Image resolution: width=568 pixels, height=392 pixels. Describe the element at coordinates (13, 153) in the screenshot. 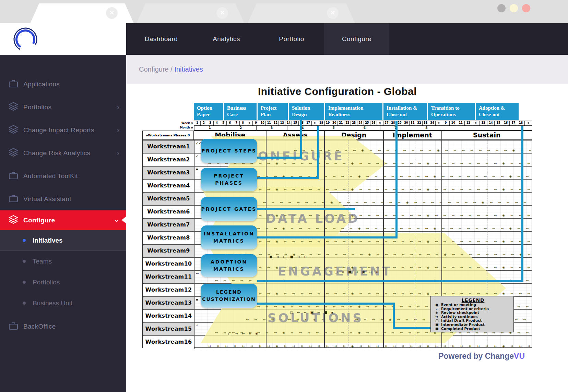

I see `layers-icon` at that location.